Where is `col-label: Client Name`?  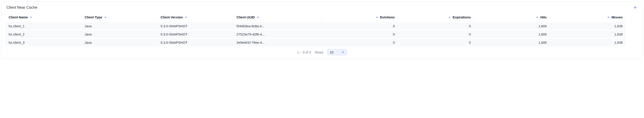
col-label: Client Name is located at coordinates (18, 17).